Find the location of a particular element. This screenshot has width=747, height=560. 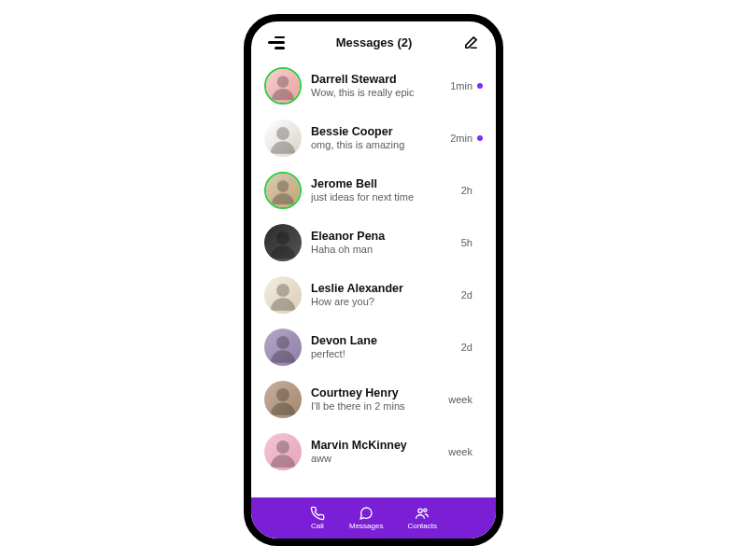

timestamp: 1min is located at coordinates (461, 86).